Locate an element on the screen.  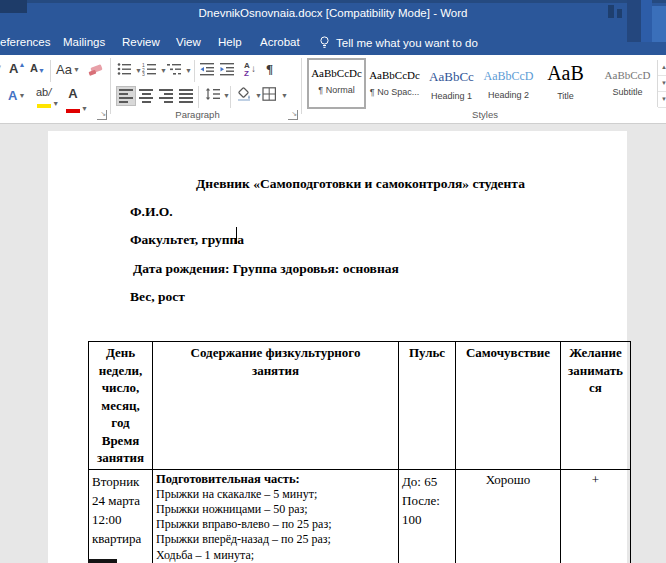
style-heading2: AaBbCcD Heading 2 is located at coordinates (508, 84).